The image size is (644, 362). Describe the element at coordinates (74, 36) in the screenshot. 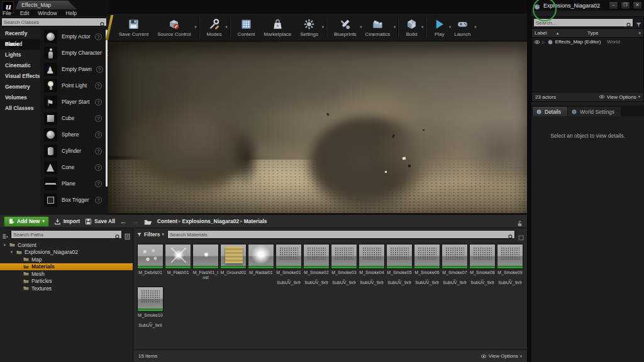

I see `placeable-empty-actor: Empty Actor?` at that location.